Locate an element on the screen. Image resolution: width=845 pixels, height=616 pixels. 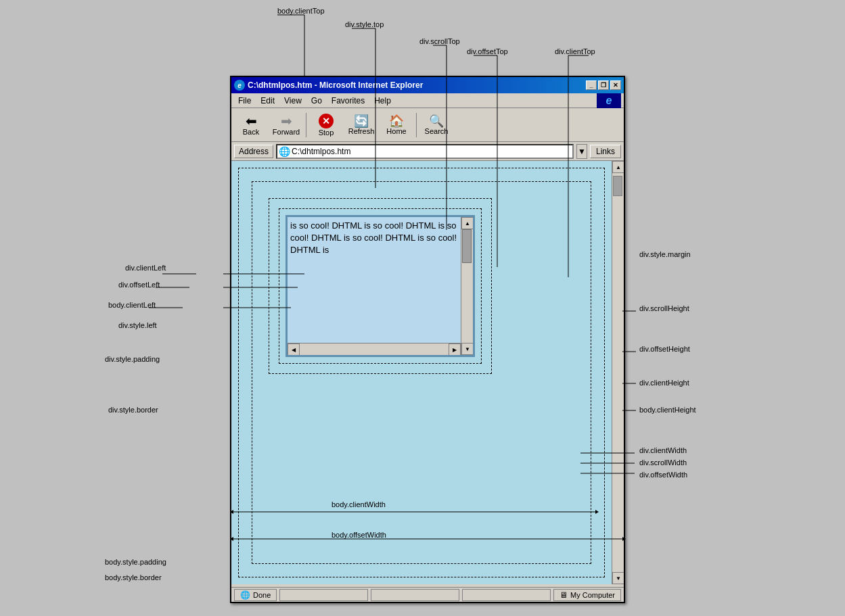
back-button: ⬅ Back is located at coordinates (251, 125).